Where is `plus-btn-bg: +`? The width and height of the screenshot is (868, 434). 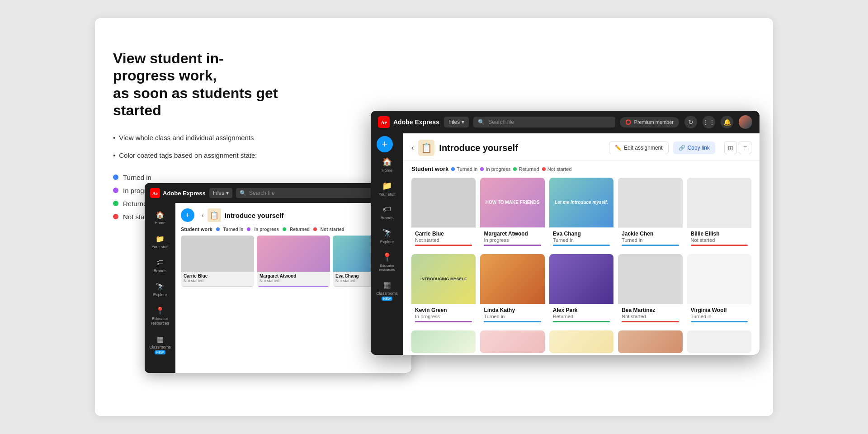
plus-btn-bg: + is located at coordinates (188, 215).